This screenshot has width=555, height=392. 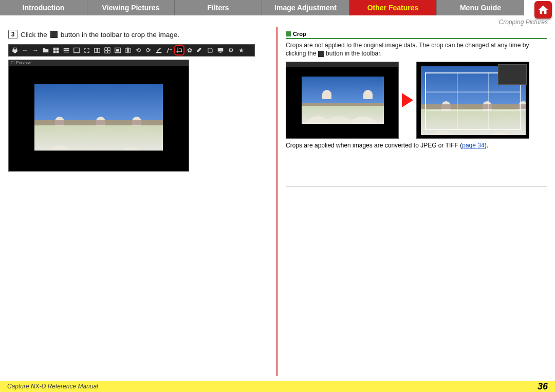 What do you see at coordinates (300, 34) in the screenshot?
I see `note-title: Crop` at bounding box center [300, 34].